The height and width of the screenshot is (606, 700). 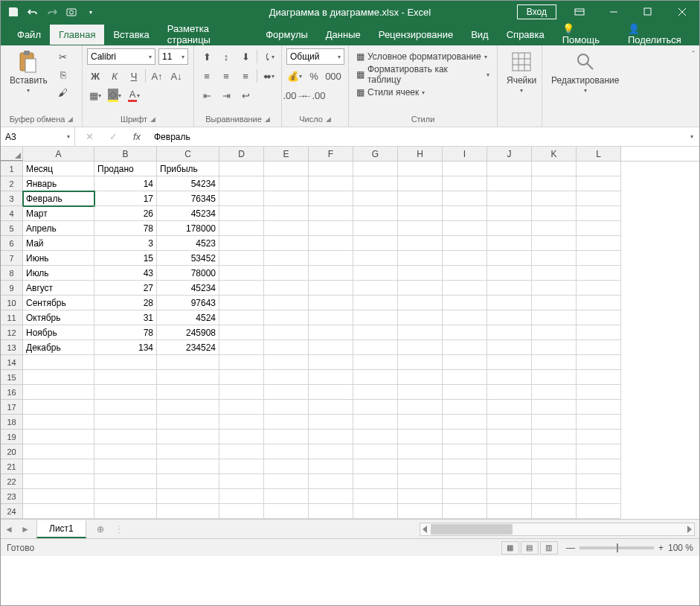 I want to click on ribbon-options-icon, so click(x=579, y=12).